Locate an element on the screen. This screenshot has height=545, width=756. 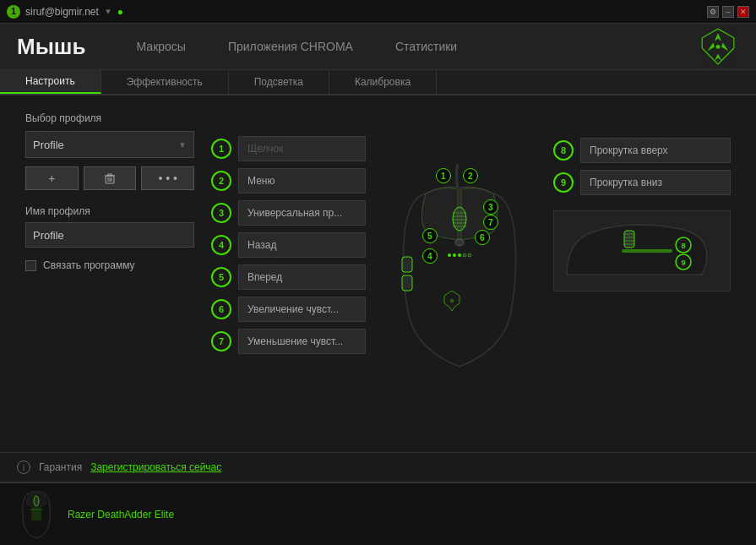
link-program-label: Связать программу is located at coordinates (90, 265).